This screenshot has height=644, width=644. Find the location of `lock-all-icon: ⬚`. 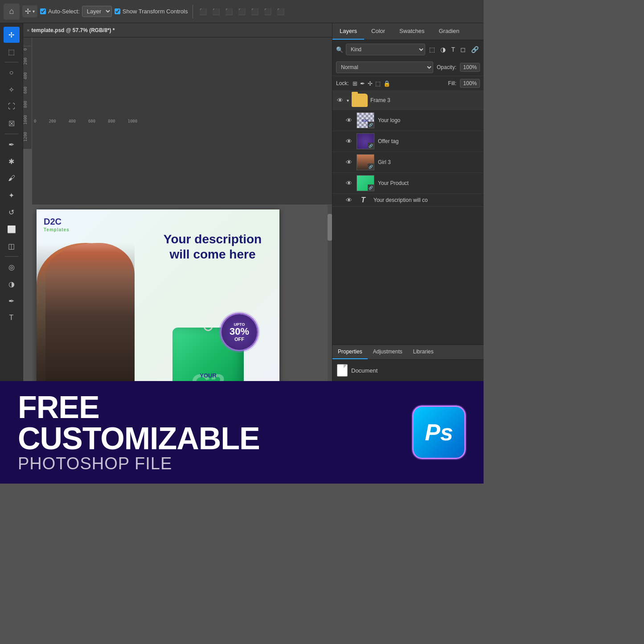

lock-all-icon: ⬚ is located at coordinates (378, 84).